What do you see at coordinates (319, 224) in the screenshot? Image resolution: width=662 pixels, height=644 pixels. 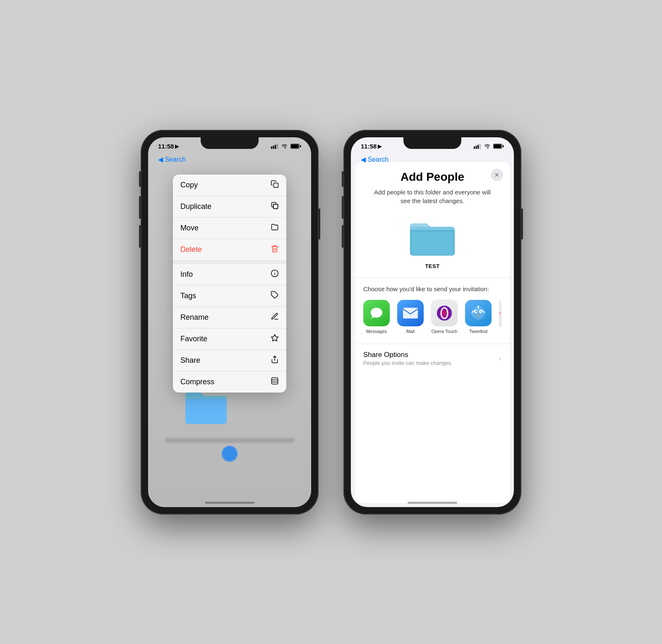 I see `power-button` at bounding box center [319, 224].